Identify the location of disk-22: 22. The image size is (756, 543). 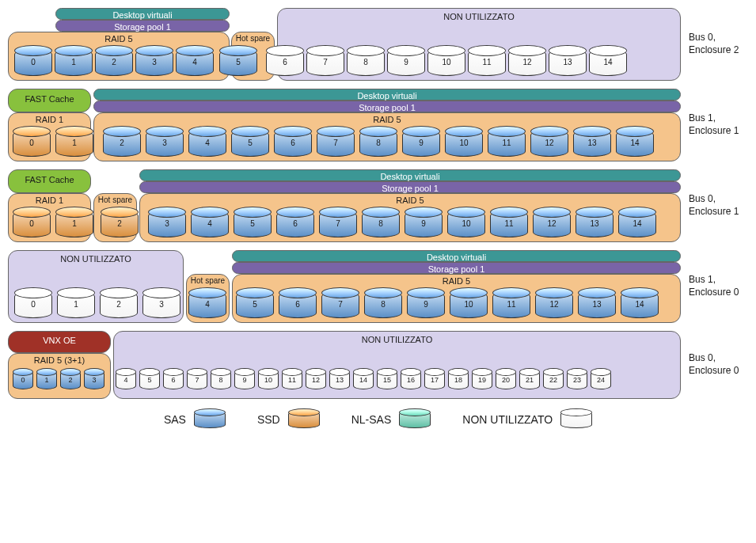
(553, 380).